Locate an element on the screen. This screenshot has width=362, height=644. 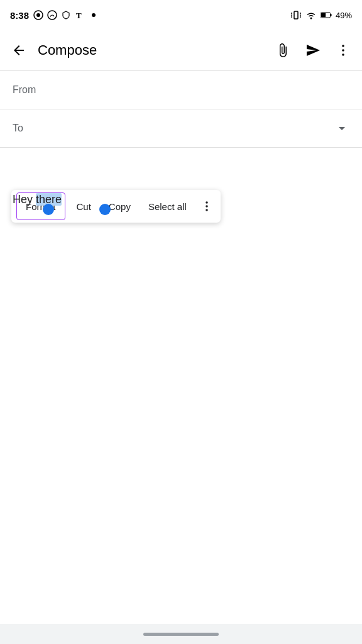
wifi-icon is located at coordinates (311, 15).